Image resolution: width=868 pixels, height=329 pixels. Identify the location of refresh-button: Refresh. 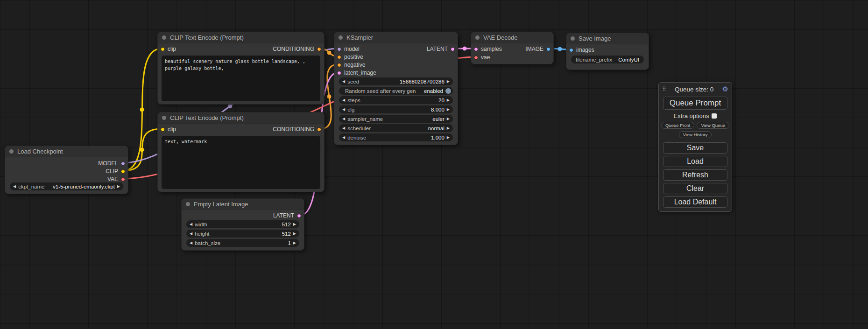
(695, 175).